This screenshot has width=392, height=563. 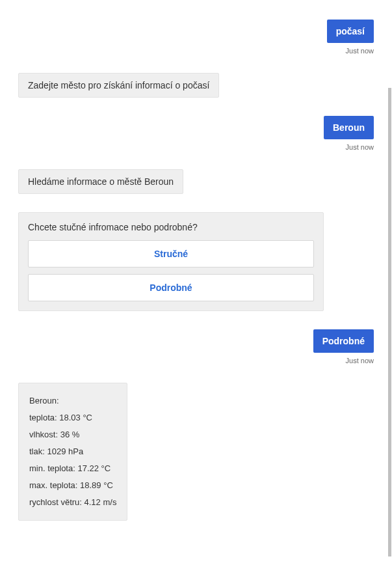 What do you see at coordinates (196, 347) in the screenshot?
I see `user-message-row: Podrobné Just now` at bounding box center [196, 347].